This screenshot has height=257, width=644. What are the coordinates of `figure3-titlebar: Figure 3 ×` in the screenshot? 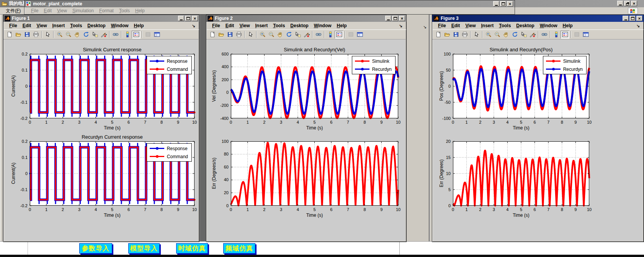 It's located at (538, 18).